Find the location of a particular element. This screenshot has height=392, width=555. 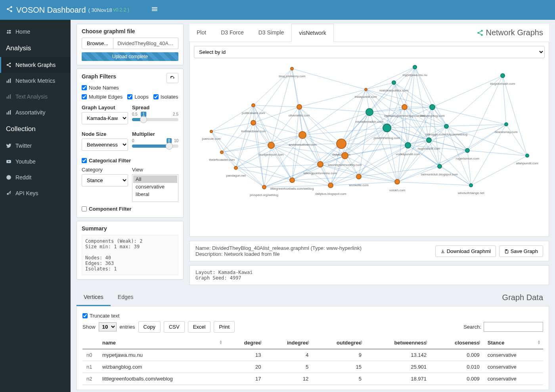

app-version: v0.2.2 ) is located at coordinates (121, 10).